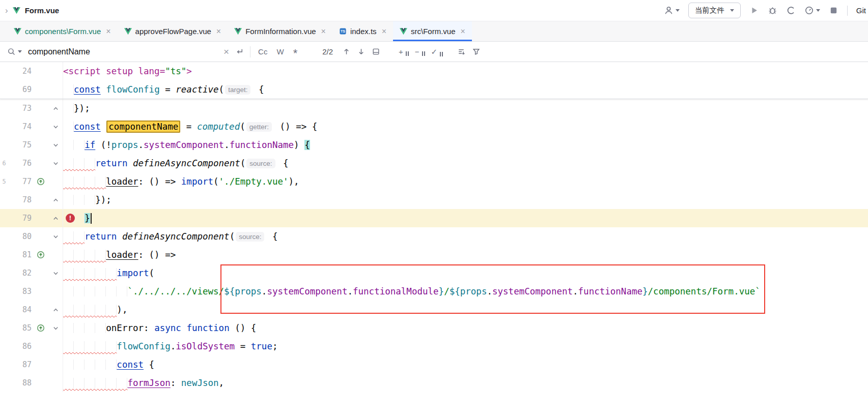 The width and height of the screenshot is (868, 417). I want to click on run-config-selector: 当前文件, so click(715, 10).